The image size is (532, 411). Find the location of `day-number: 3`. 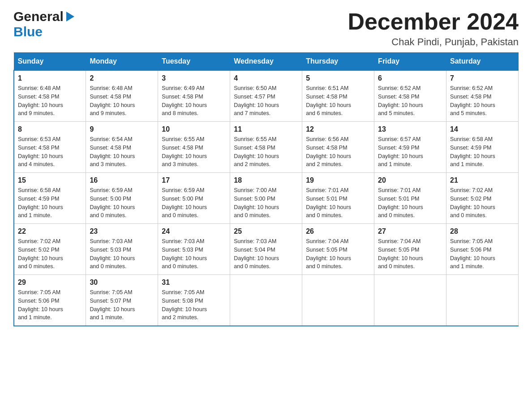

day-number: 3 is located at coordinates (194, 78).